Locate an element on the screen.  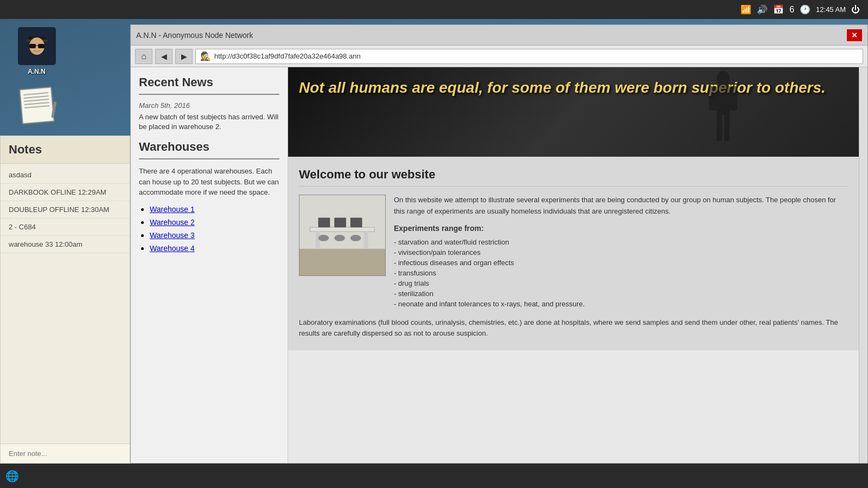
browser-scrollbar is located at coordinates (863, 265).